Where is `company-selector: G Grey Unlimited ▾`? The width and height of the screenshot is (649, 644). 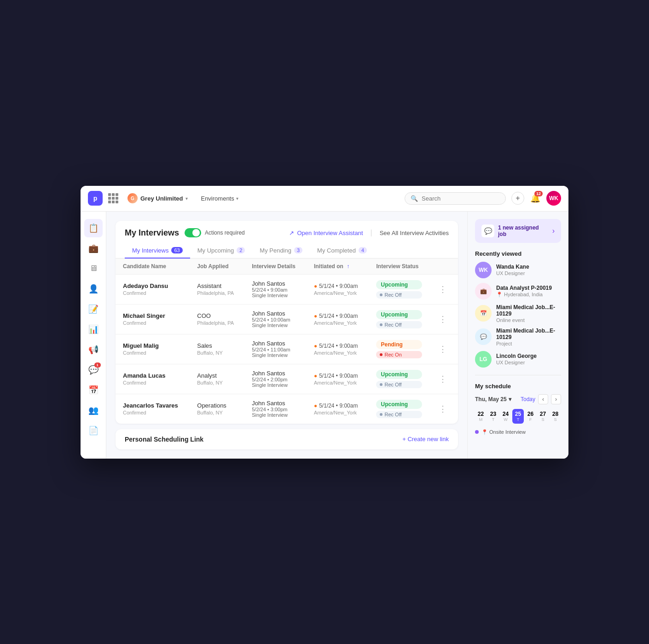
company-selector: G Grey Unlimited ▾ is located at coordinates (157, 198).